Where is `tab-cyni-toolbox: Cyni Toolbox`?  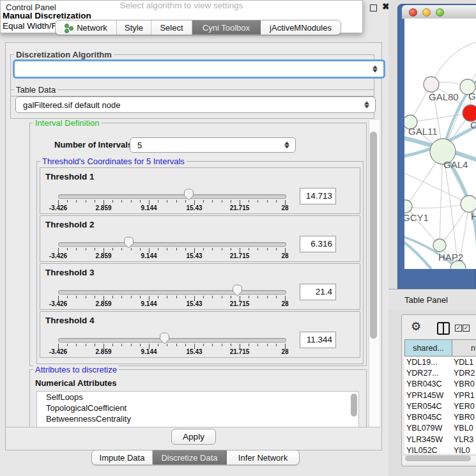 tab-cyni-toolbox: Cyni Toolbox is located at coordinates (226, 27).